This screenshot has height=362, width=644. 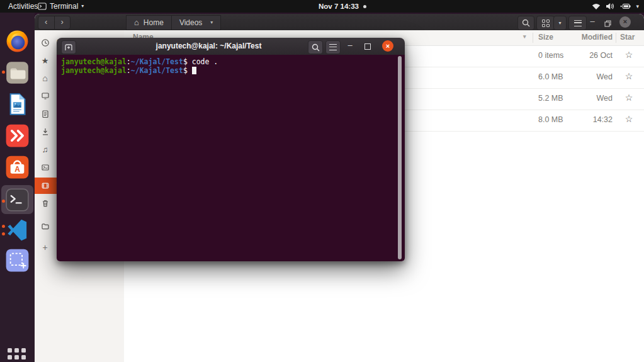 I want to click on videos-icon, so click(x=45, y=186).